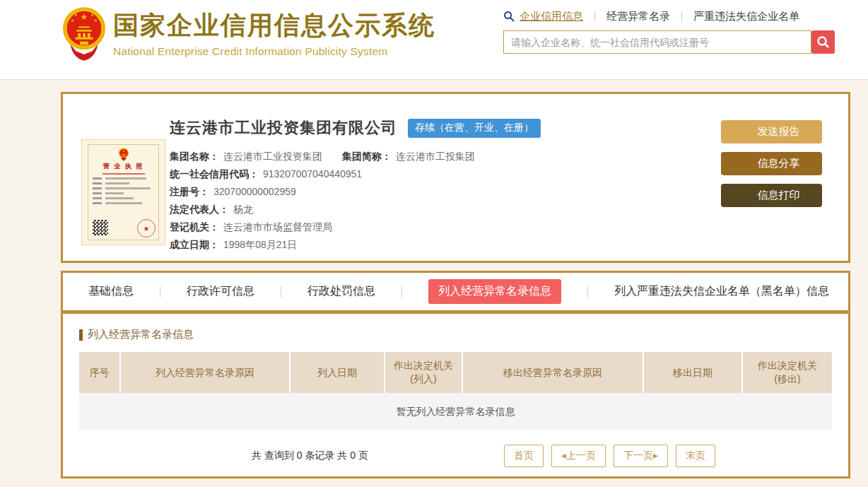  What do you see at coordinates (677, 16) in the screenshot?
I see `header-nav: 企业信用信息 经营异常名录 严重违法失信企业名单` at bounding box center [677, 16].